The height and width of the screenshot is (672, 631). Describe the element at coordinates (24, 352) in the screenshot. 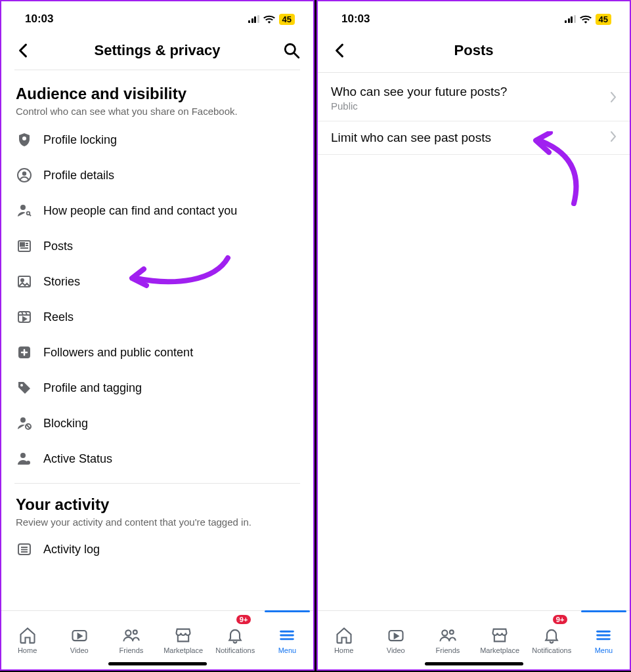

I see `plus-square-icon` at that location.